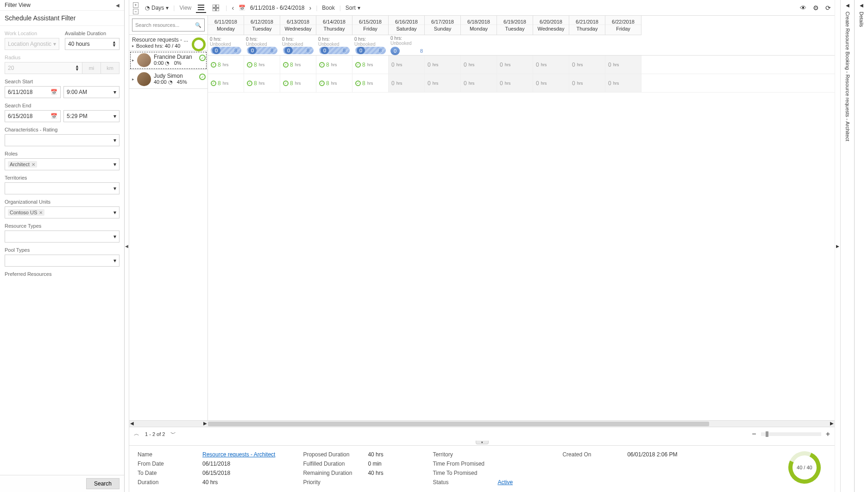 The image size is (868, 492). What do you see at coordinates (623, 25) in the screenshot?
I see `day-header: 6/22/2018Friday` at bounding box center [623, 25].